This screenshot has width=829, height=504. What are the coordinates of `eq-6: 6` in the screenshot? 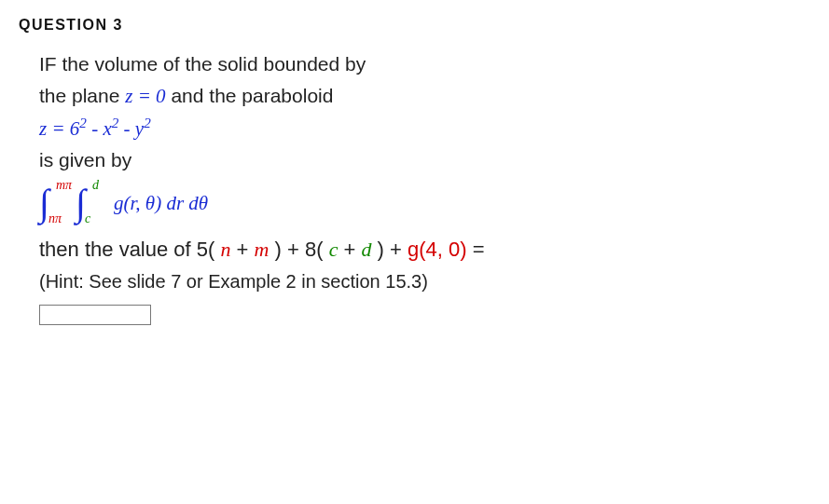 It's located at (75, 129).